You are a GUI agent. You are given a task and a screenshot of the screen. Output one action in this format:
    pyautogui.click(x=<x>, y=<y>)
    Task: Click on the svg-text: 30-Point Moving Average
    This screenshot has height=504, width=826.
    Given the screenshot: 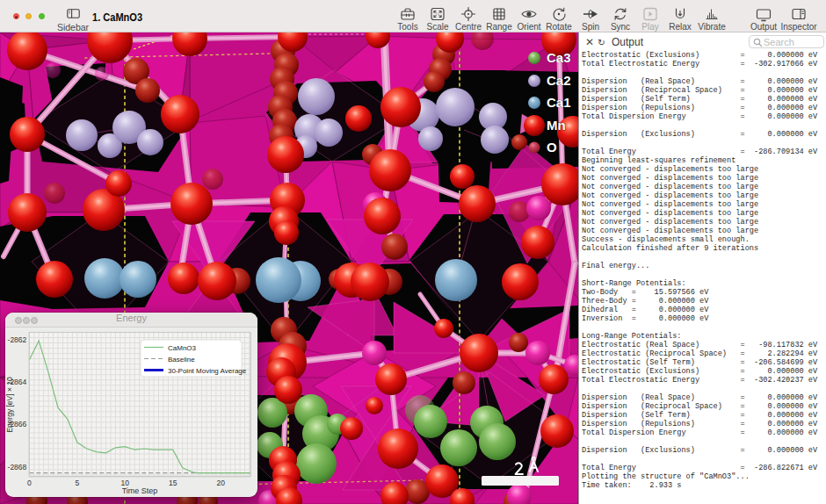 What is the action you would take?
    pyautogui.click(x=207, y=371)
    